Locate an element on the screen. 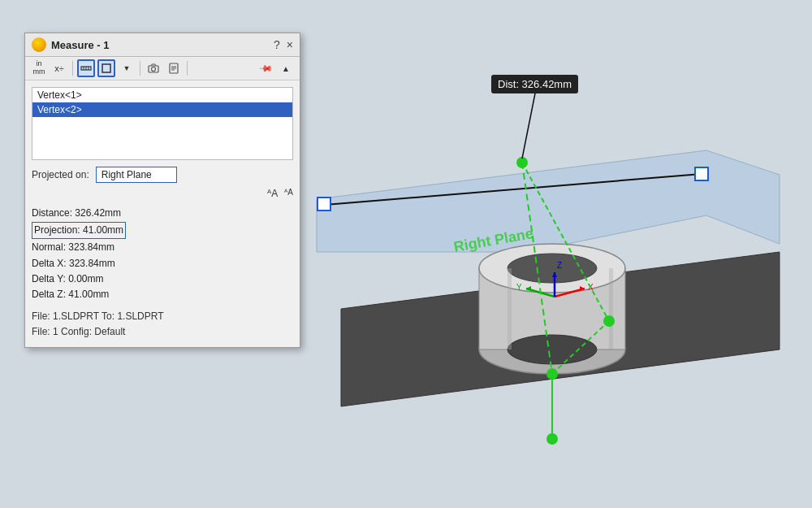 This screenshot has height=508, width=812. title-controls: ? × is located at coordinates (283, 45).